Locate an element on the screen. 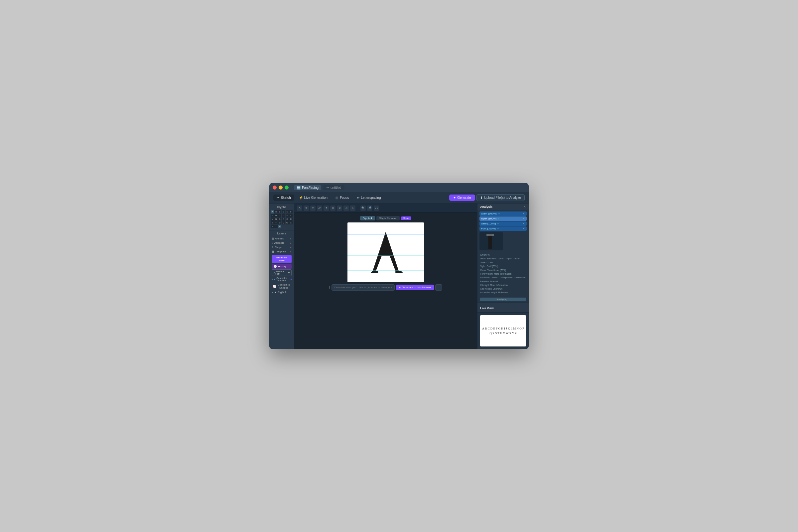  analysis-preview is located at coordinates (503, 242).